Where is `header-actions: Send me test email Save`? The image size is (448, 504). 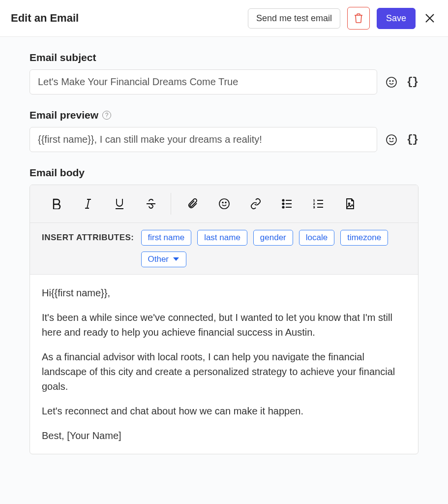
header-actions: Send me test email Save is located at coordinates (342, 18).